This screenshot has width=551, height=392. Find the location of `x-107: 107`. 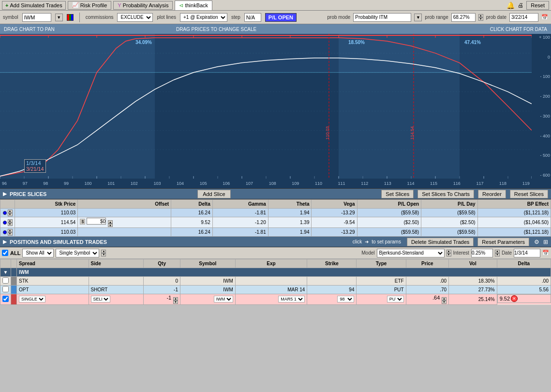

x-107: 107 is located at coordinates (250, 183).